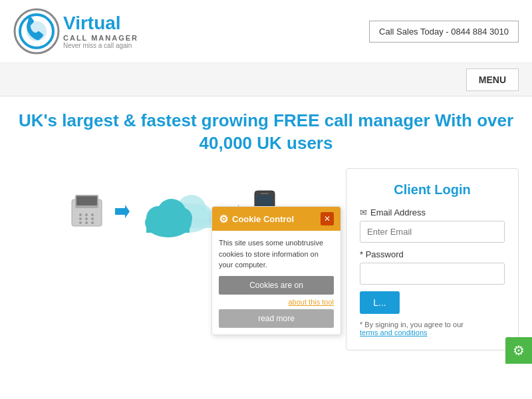  I want to click on gear-icon-bottom: ⚙, so click(519, 350).